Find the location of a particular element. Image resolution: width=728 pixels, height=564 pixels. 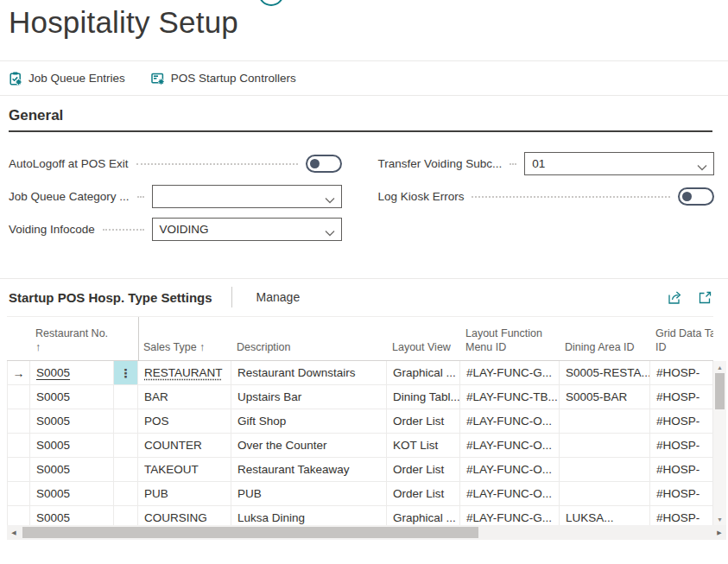

cell-layout-function: #LAY-FUNC-TB... is located at coordinates (510, 397).